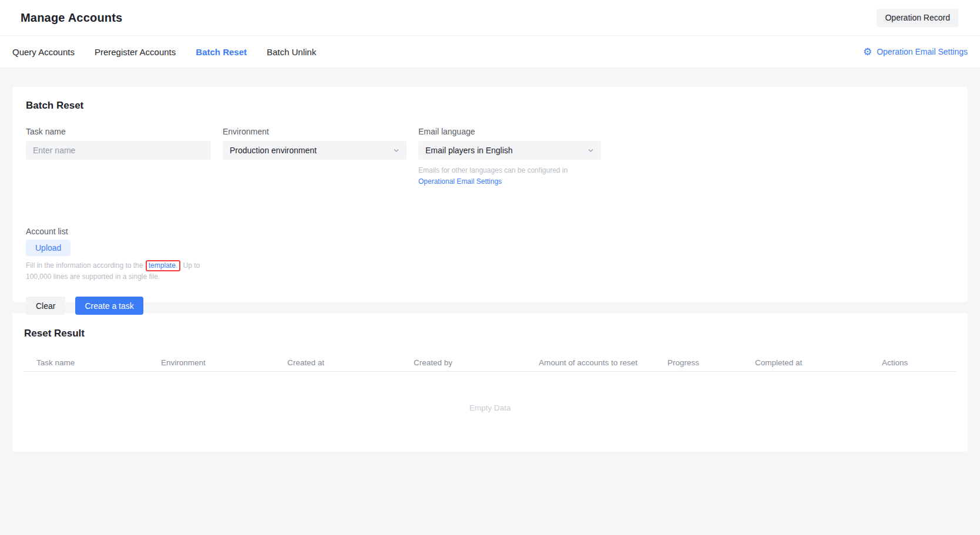  Describe the element at coordinates (510, 157) in the screenshot. I see `email-language-field: Email language Email players in English …` at that location.